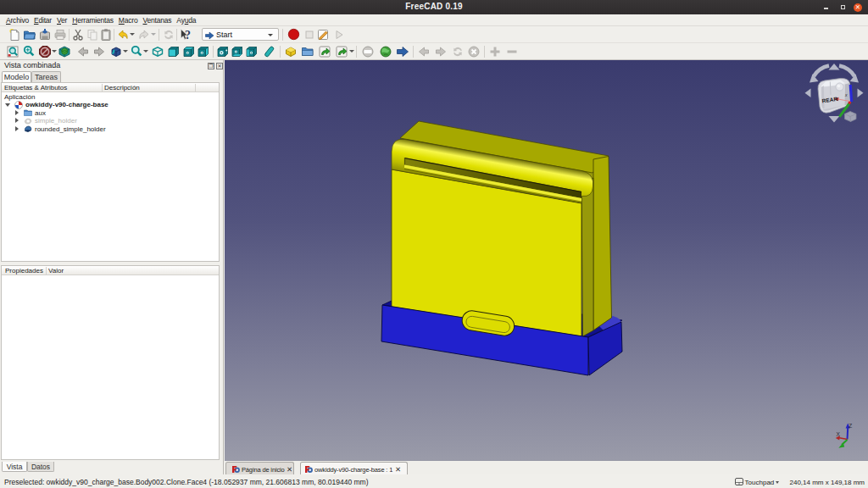  I want to click on refresh-button, so click(169, 35).